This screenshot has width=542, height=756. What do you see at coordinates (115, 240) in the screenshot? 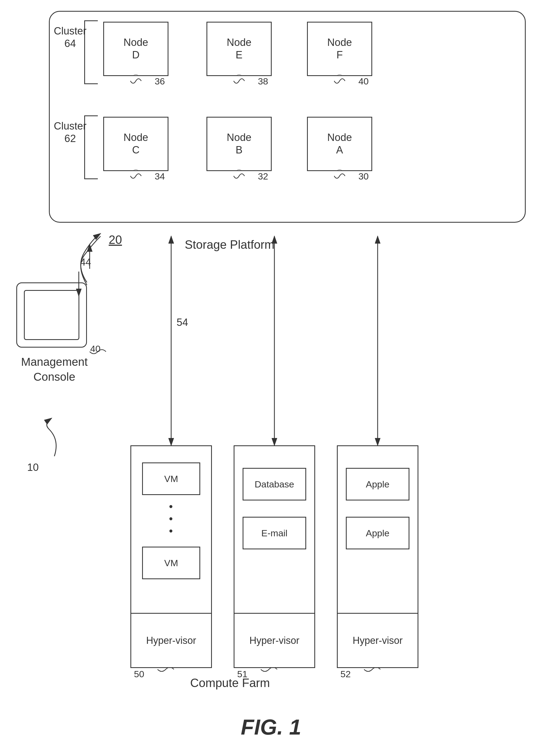
I see `storage-platform-number: 20` at bounding box center [115, 240].